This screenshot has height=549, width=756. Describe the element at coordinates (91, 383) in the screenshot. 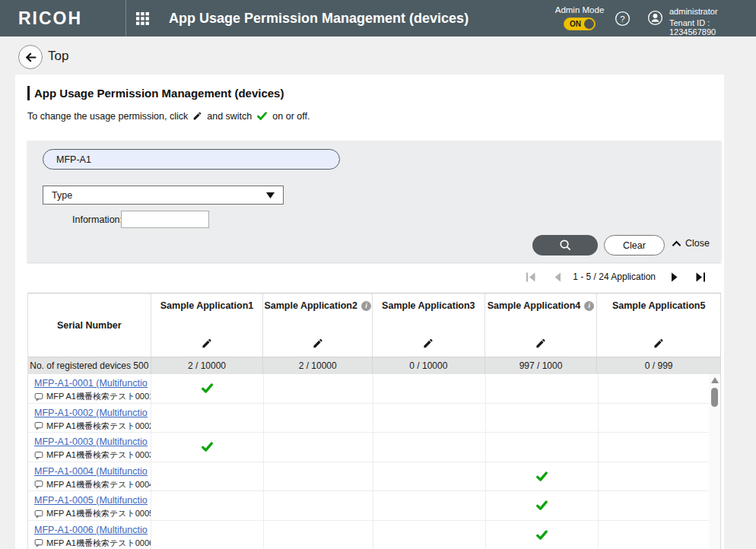

I see `device-link: MFP-A1-0001 (Multifunctio...` at that location.